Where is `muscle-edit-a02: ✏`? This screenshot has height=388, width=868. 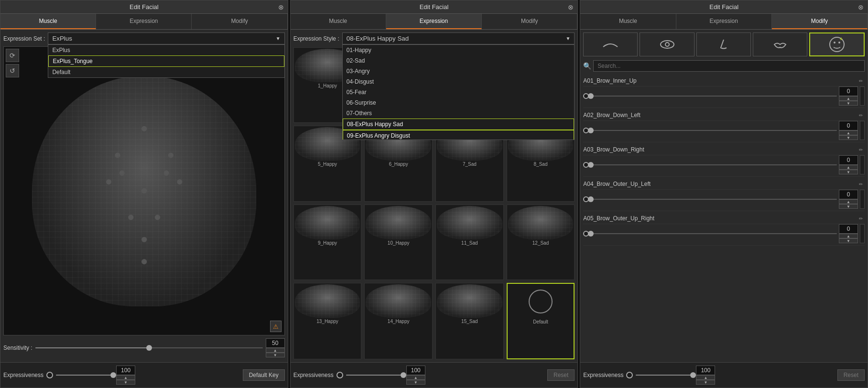
muscle-edit-a02: ✏ is located at coordinates (861, 116).